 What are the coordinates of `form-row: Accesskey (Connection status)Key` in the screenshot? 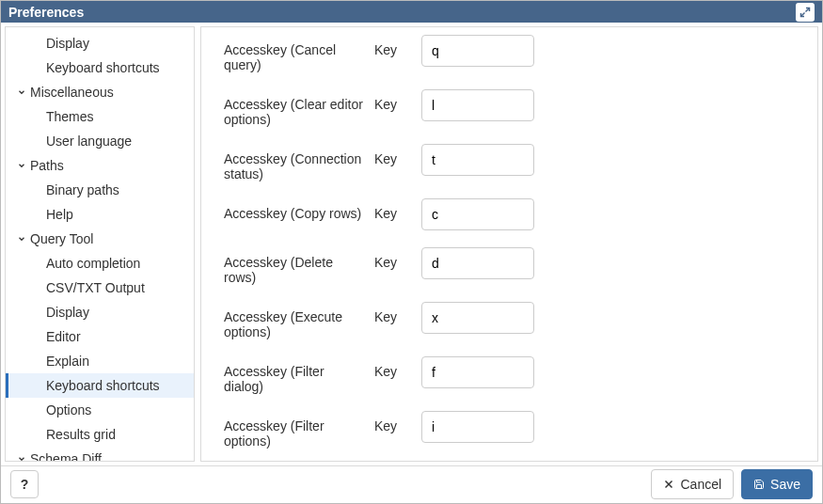 It's located at (512, 163).